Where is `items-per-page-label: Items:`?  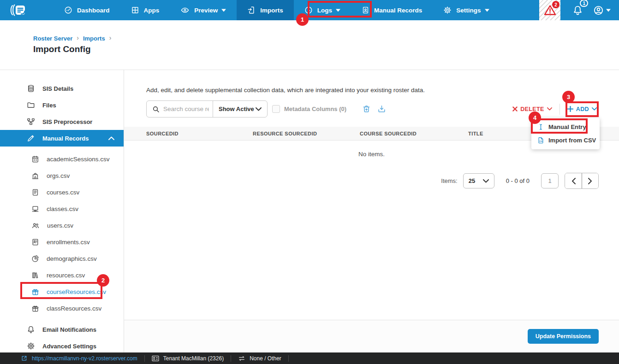
items-per-page-label: Items: is located at coordinates (449, 181).